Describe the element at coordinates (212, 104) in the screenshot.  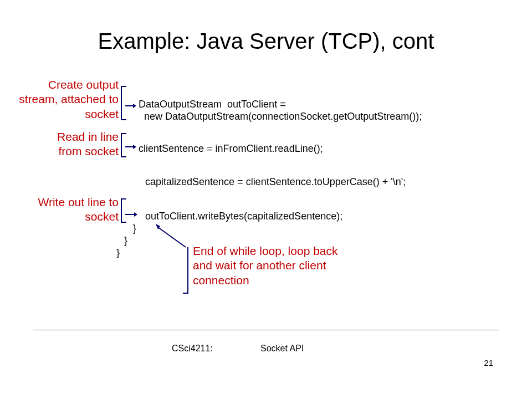
I see `code-line: DataOutputStream outToClient =` at that location.